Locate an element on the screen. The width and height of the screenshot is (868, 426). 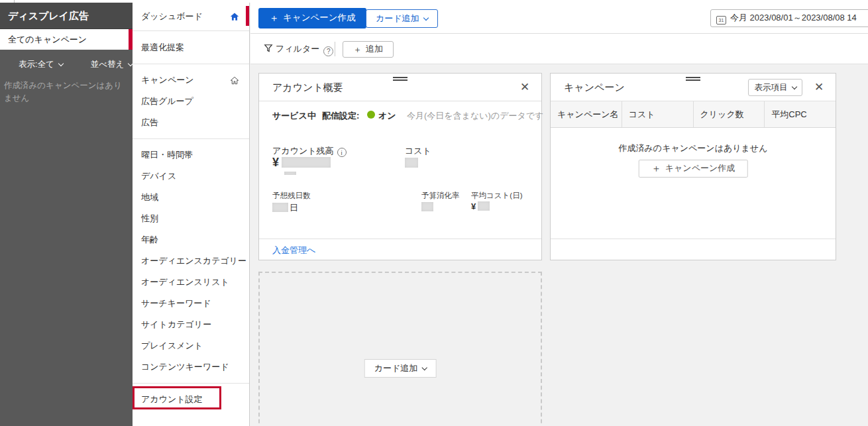
date-range-label: 今月 2023/08/01～2023/08/08 14 is located at coordinates (794, 17).